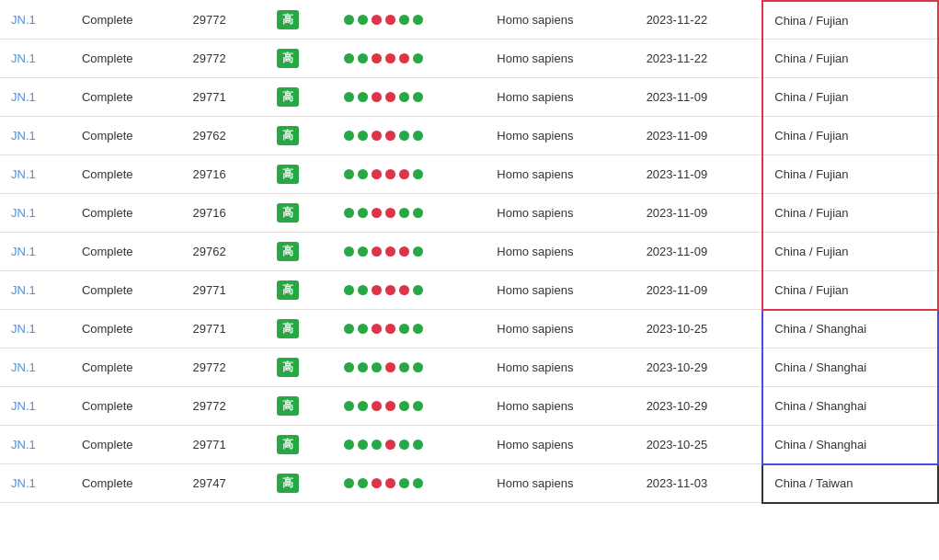 Image resolution: width=939 pixels, height=560 pixels. What do you see at coordinates (224, 291) in the screenshot?
I see `length-cell: 29771` at bounding box center [224, 291].